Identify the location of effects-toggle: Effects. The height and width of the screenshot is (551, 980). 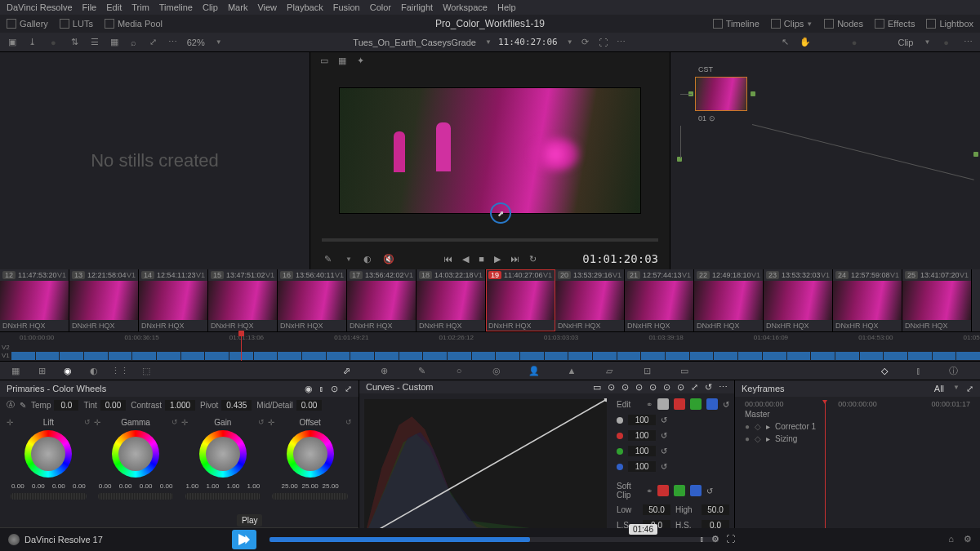
(895, 24).